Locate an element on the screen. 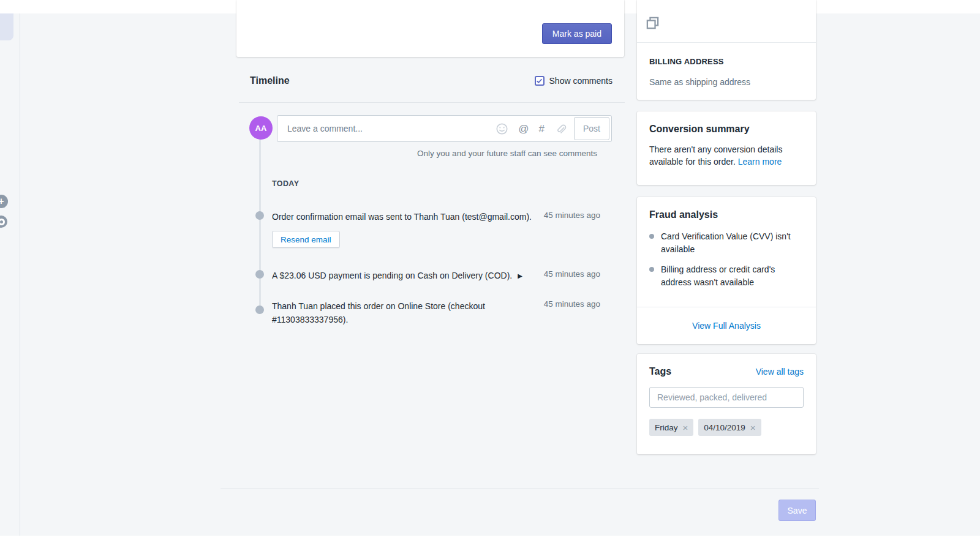  fraud-analysis-card: Fraud analysis Card Verification Value (… is located at coordinates (726, 271).